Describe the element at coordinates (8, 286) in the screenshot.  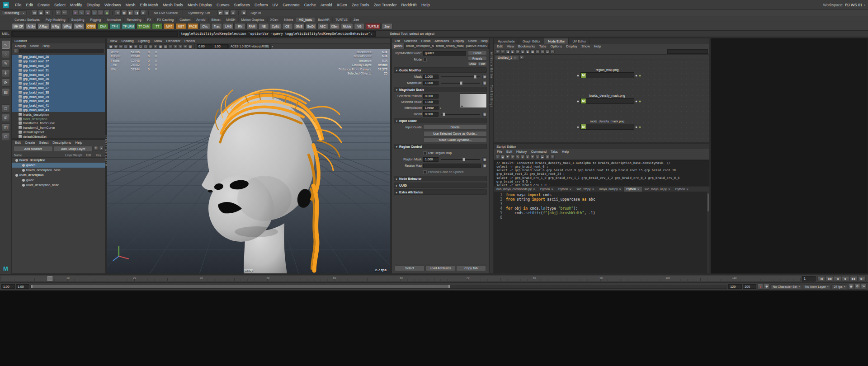
I see `animation-start-field: 1.00` at that location.